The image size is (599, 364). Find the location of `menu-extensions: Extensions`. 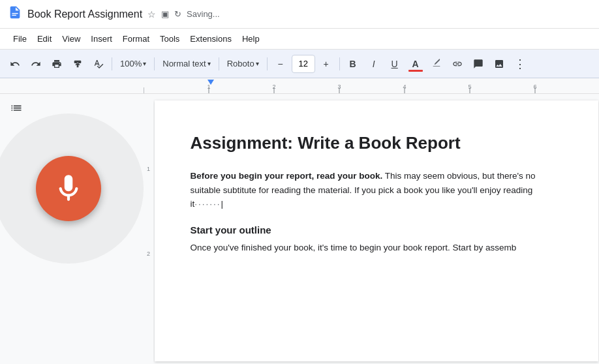

menu-extensions: Extensions is located at coordinates (211, 39).